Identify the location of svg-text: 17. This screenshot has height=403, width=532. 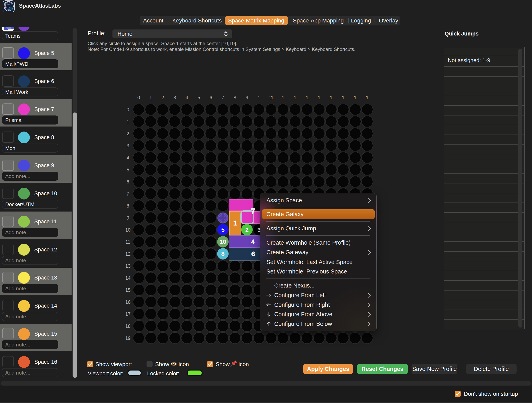
(128, 314).